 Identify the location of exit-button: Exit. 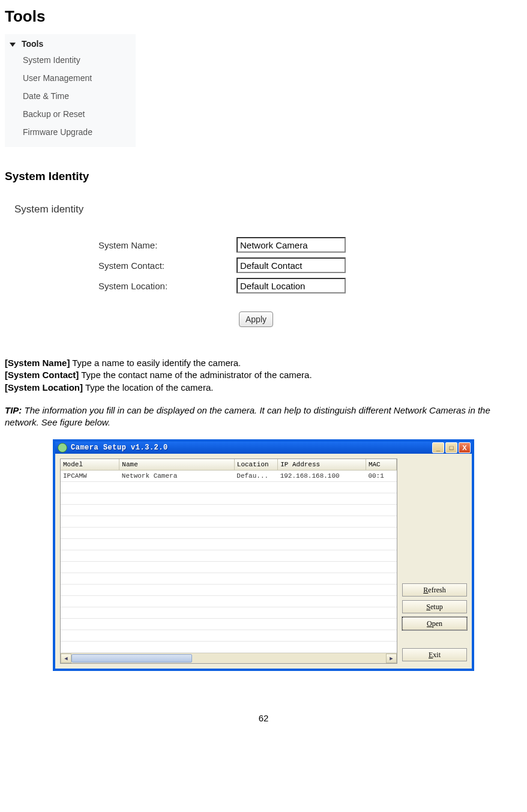
(435, 655).